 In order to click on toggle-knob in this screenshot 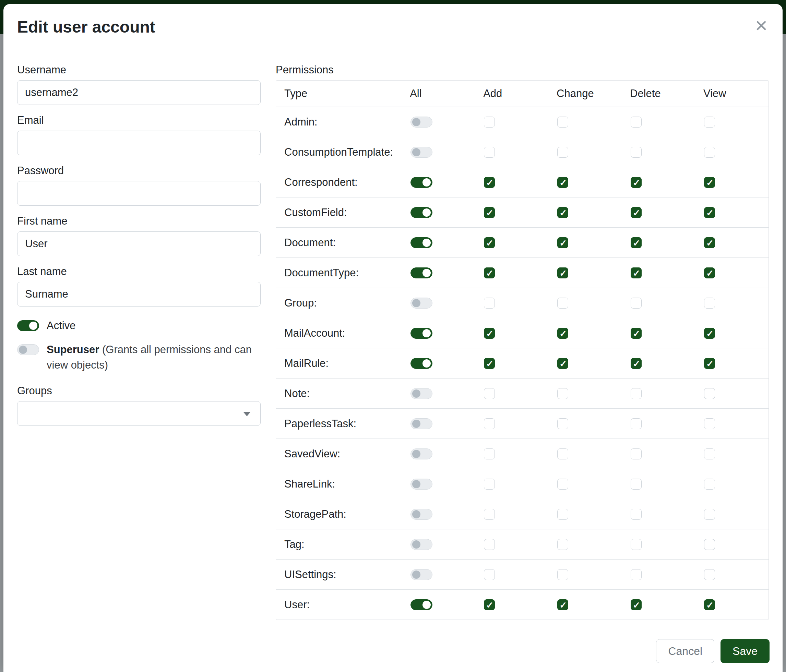, I will do `click(33, 326)`.